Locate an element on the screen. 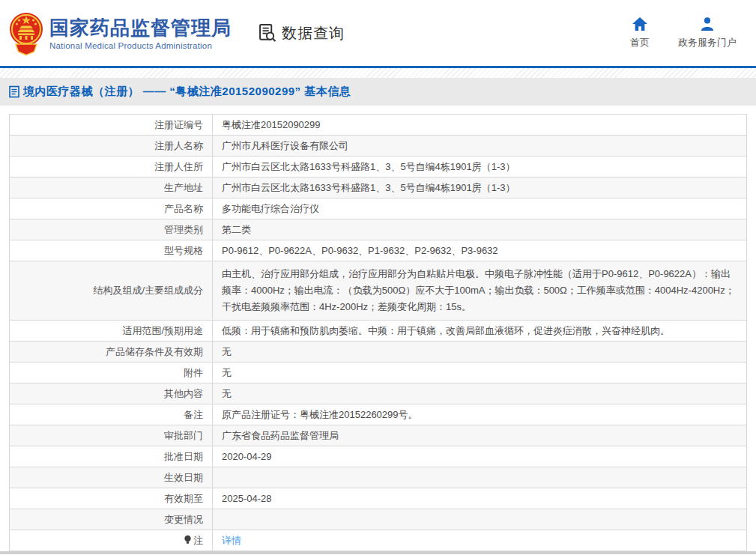 Image resolution: width=756 pixels, height=558 pixels. table-row: 生产地址广州市白云区北太路1633号科盛路1、3、5号自编4栋1901房（1-3… is located at coordinates (378, 188).